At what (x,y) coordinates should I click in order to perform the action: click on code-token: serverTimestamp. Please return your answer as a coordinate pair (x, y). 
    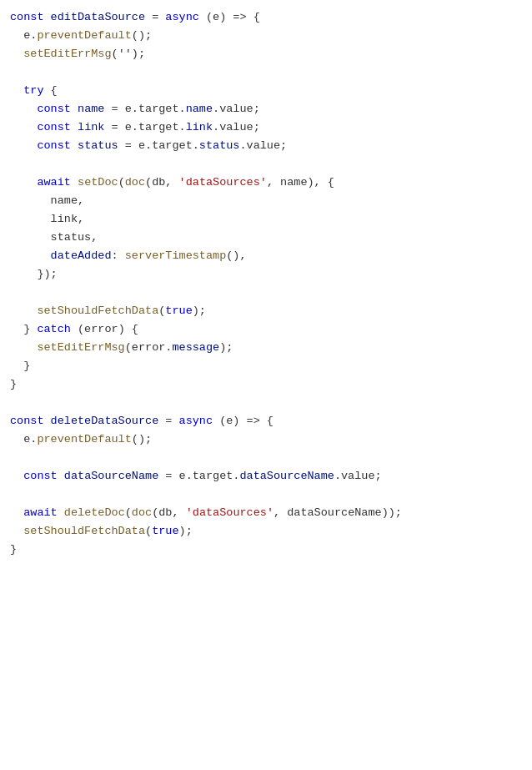
    Looking at the image, I should click on (176, 256).